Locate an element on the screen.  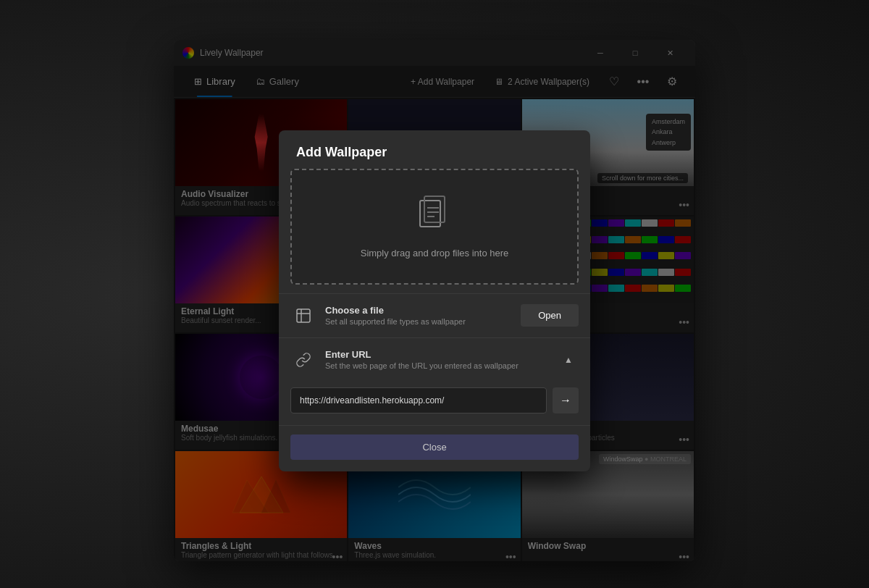
url-go-button: → is located at coordinates (566, 400).